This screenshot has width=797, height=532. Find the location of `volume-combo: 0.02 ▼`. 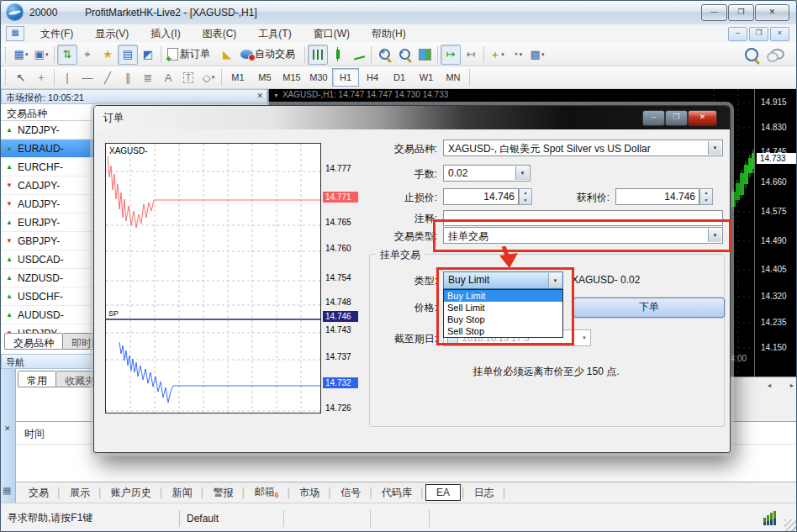

volume-combo: 0.02 ▼ is located at coordinates (487, 173).